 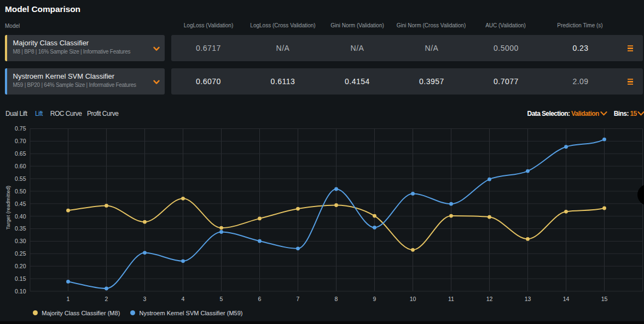 What do you see at coordinates (21, 128) in the screenshot?
I see `svg-text: 0.75` at bounding box center [21, 128].